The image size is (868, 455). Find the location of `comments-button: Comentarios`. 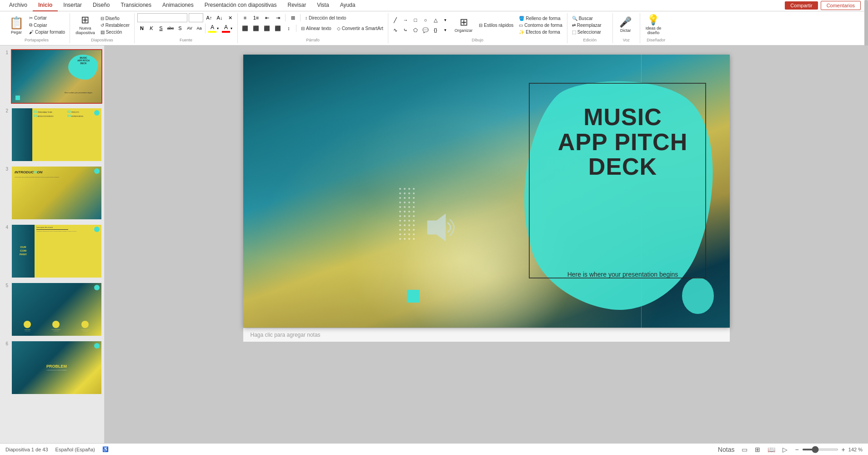

comments-button: Comentarios is located at coordinates (841, 5).